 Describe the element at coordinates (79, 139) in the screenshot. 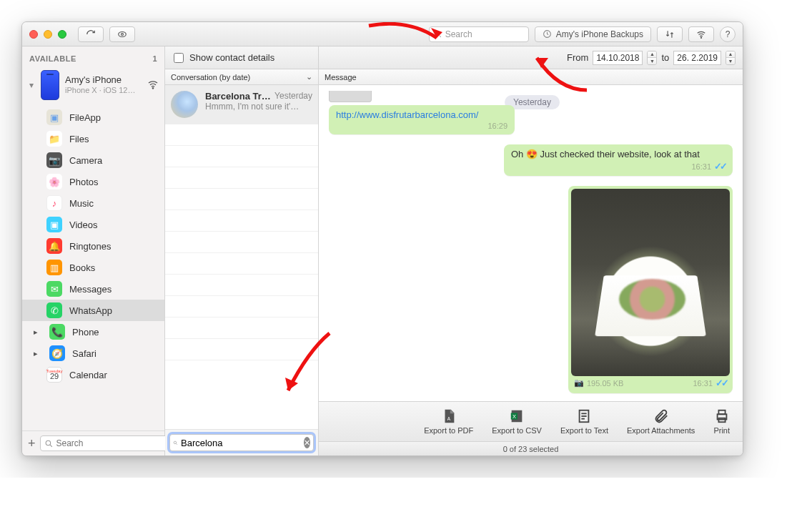

I see `sidebar-item-label: Files` at that location.